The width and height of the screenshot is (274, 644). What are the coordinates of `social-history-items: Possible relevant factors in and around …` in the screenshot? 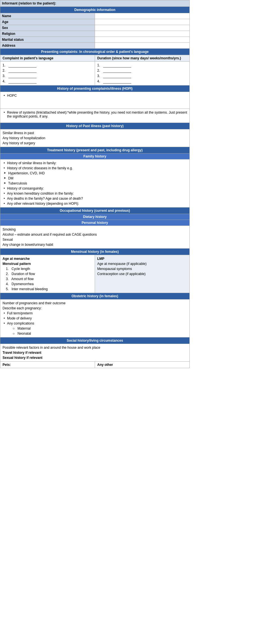 It's located at (95, 353).